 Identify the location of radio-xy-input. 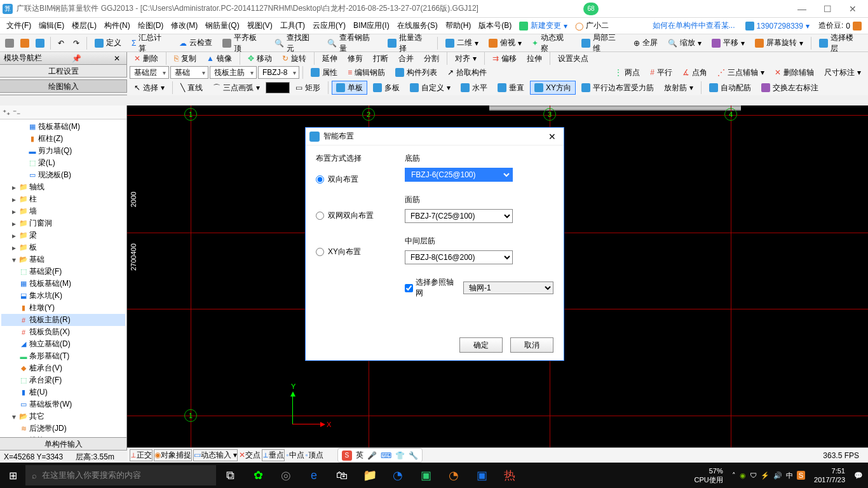
(320, 252).